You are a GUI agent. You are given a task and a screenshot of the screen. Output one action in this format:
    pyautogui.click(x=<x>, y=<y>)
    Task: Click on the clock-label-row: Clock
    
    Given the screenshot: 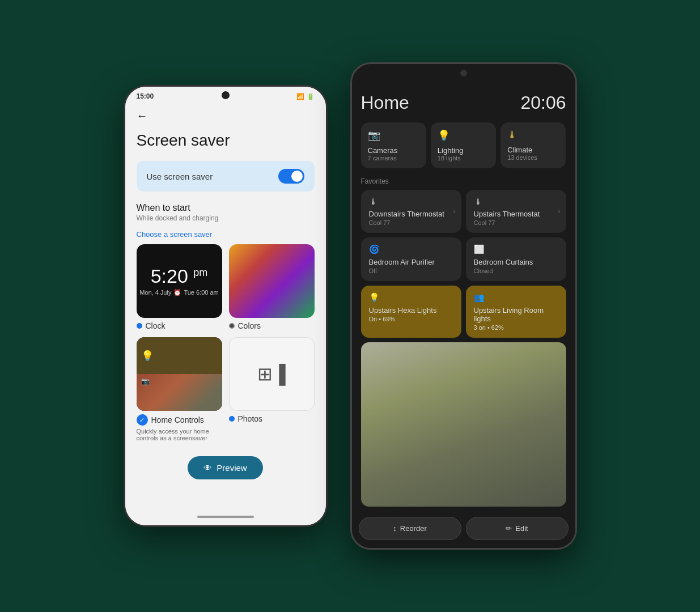 What is the action you would take?
    pyautogui.click(x=179, y=326)
    